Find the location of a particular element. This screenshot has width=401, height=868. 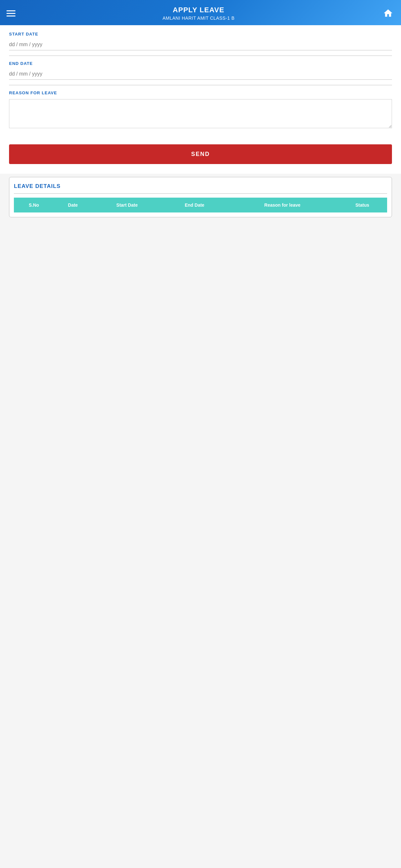

send-button: SEND is located at coordinates (201, 154).